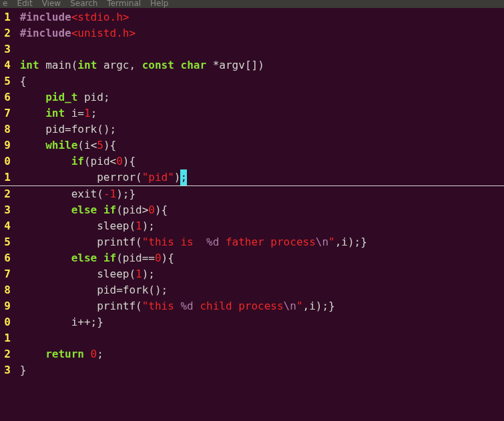 The height and width of the screenshot is (421, 504). I want to click on menu-edit: Edit, so click(24, 3).